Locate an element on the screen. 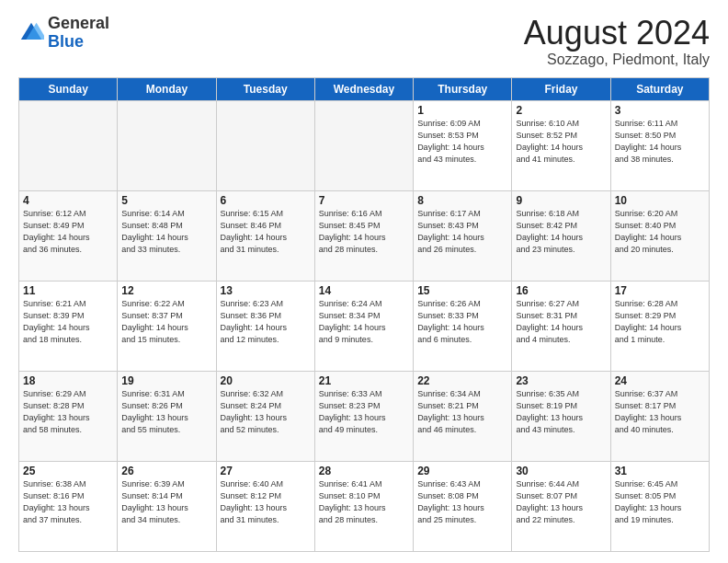 The width and height of the screenshot is (728, 563). day-number: 30 is located at coordinates (561, 471).